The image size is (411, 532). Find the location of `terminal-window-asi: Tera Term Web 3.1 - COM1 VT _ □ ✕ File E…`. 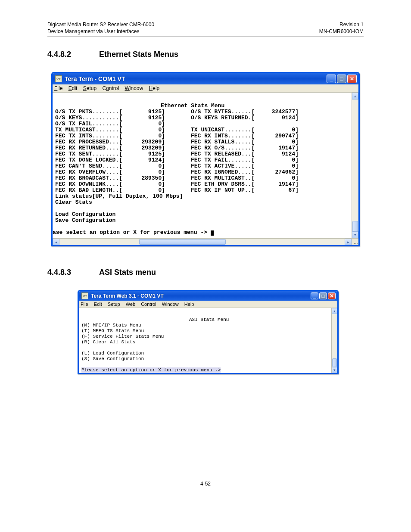

terminal-window-asi: Tera Term Web 3.1 - COM1 VT _ □ ✕ File E… is located at coordinates (208, 332).